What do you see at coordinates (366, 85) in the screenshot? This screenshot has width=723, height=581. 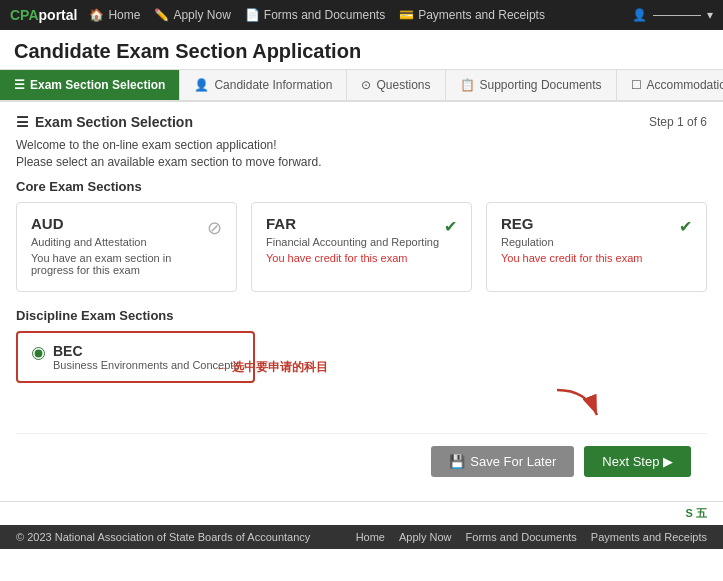 I see `circle-icon: ⊙` at bounding box center [366, 85].